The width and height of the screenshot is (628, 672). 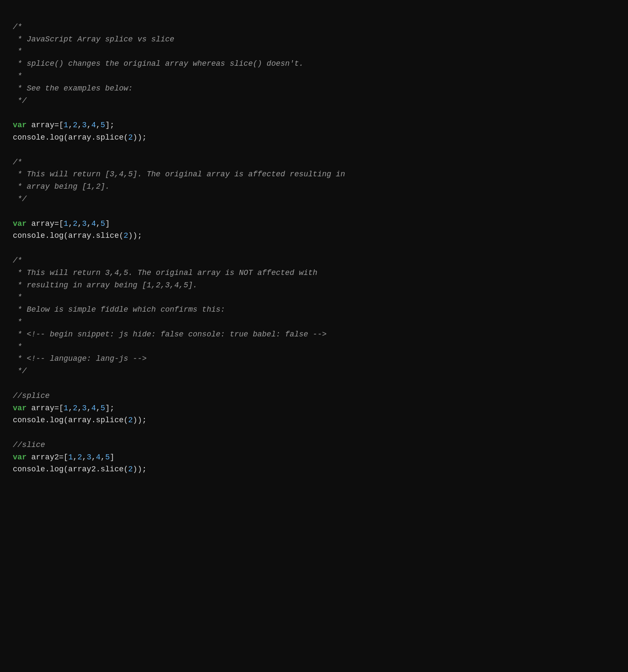 I want to click on line-28: * <!-- language: lang-js -->, so click(x=79, y=359).